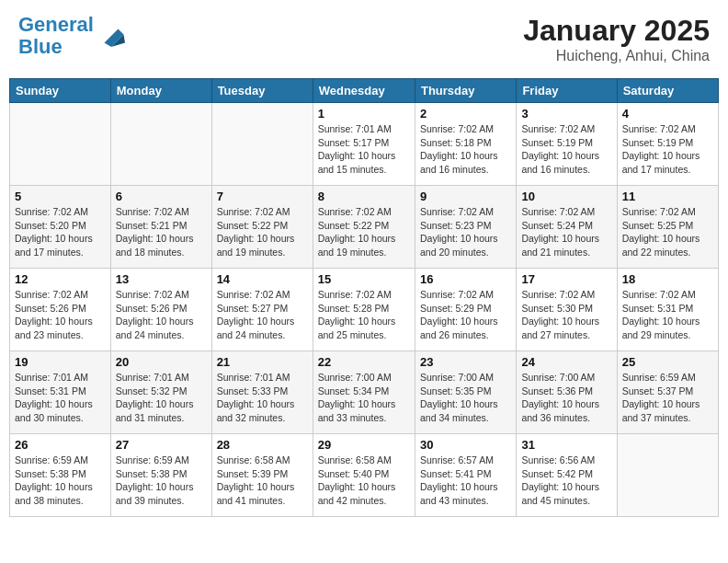  Describe the element at coordinates (364, 114) in the screenshot. I see `day-number: 1` at that location.